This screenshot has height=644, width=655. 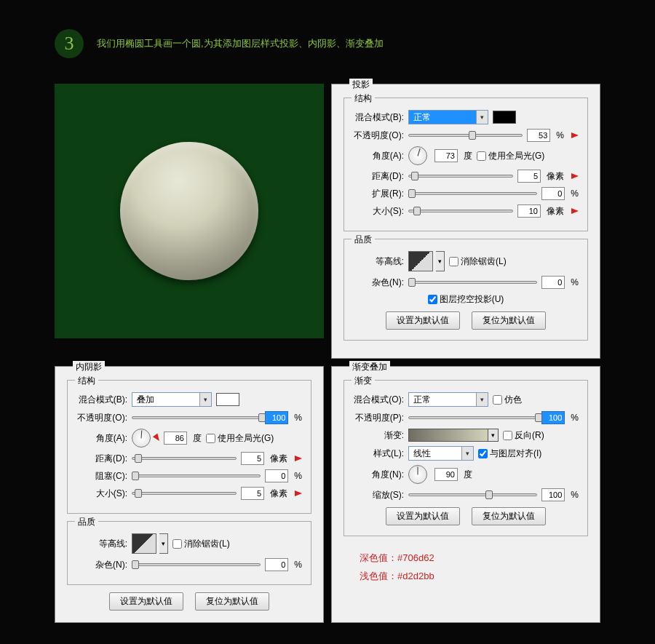 What do you see at coordinates (363, 381) in the screenshot?
I see `group-legend: 渐变` at bounding box center [363, 381].